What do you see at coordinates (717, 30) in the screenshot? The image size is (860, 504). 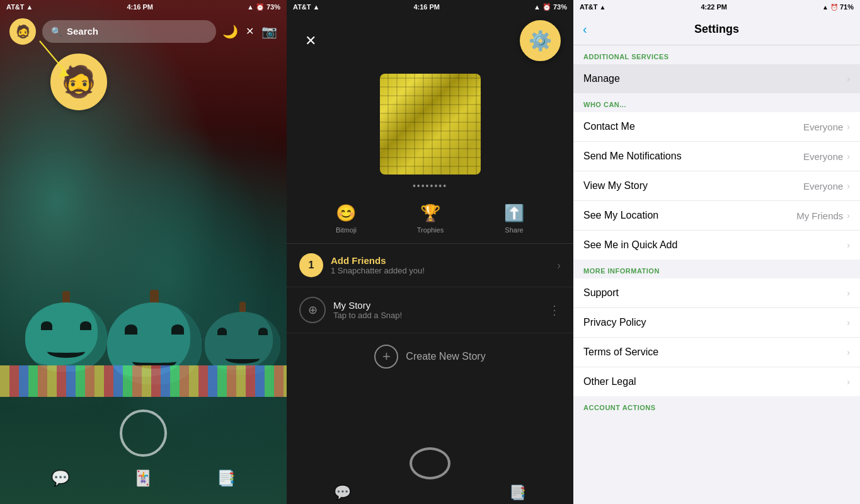 I see `settings-header: ‹ Settings` at bounding box center [717, 30].